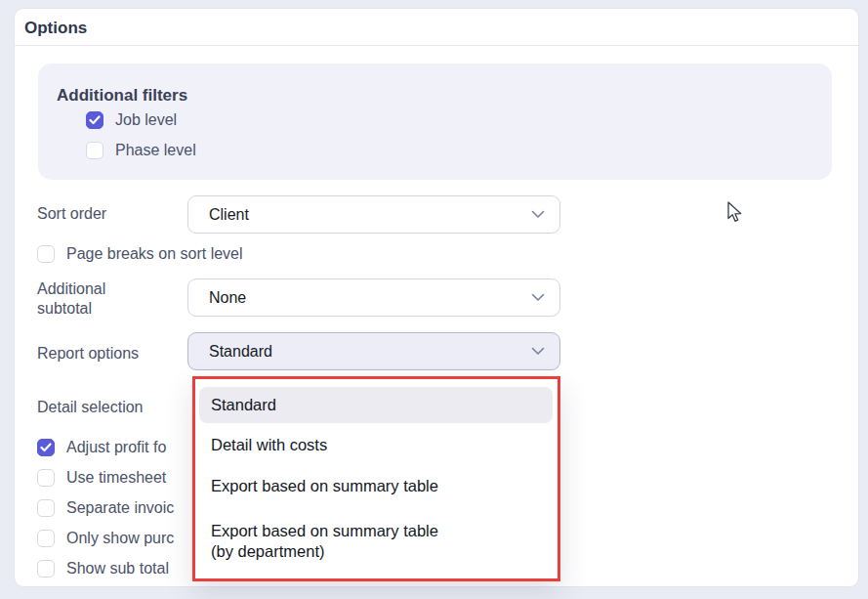  Describe the element at coordinates (117, 569) in the screenshot. I see `show-sub-totals-label: Show sub total` at that location.